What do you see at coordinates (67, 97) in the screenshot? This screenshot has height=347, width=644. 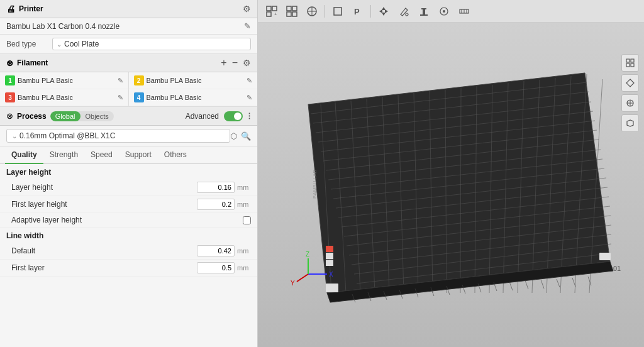 I see `filament-name-3: Bambu PLA Basic` at bounding box center [67, 97].